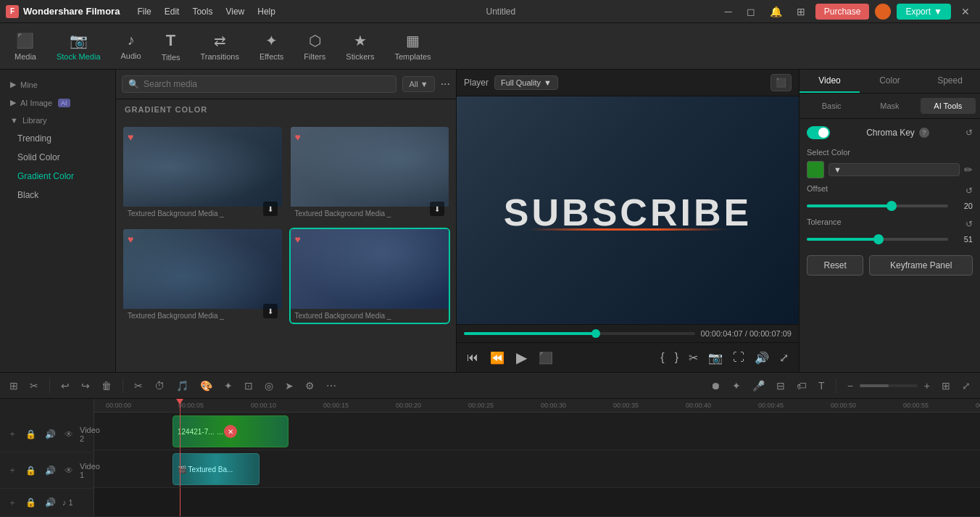 The height and width of the screenshot is (517, 980). What do you see at coordinates (969, 133) in the screenshot?
I see `chroma-reset-icon: ↺` at bounding box center [969, 133].